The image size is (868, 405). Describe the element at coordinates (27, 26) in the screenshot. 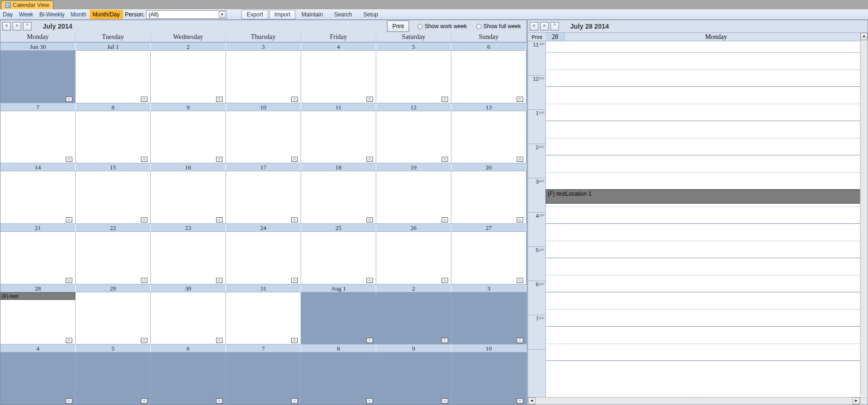

I see `month-today-button: ^` at that location.